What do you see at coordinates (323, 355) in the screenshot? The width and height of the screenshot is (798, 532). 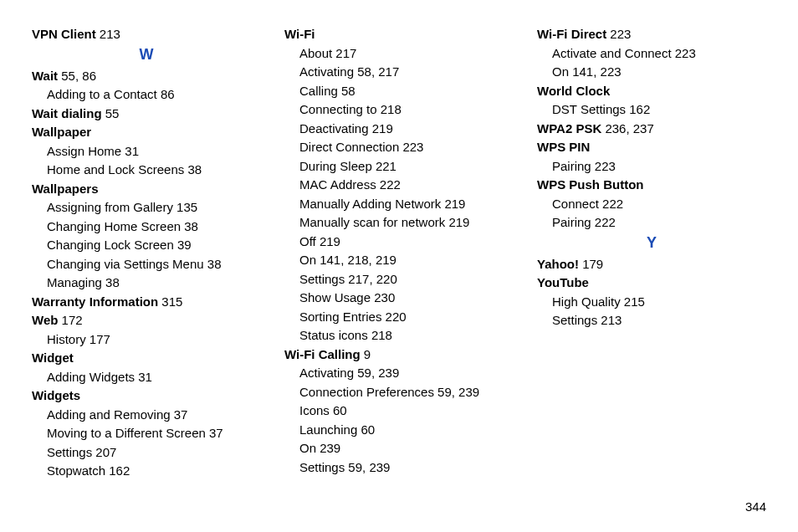 I see `index-term: Wi-Fi Calling` at bounding box center [323, 355].